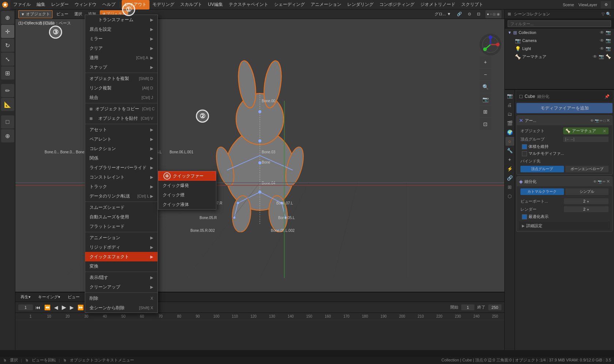  What do you see at coordinates (121, 88) in the screenshot?
I see `menu-link-duplicate: リンク複製 [Alt] D` at bounding box center [121, 88].